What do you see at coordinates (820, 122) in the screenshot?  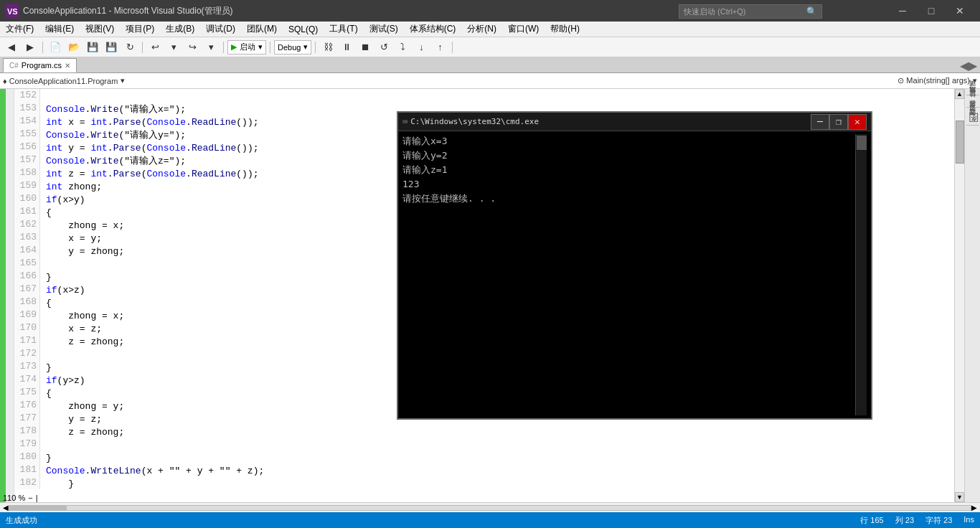 I see `cmd-minimize-btn: ─` at bounding box center [820, 122].